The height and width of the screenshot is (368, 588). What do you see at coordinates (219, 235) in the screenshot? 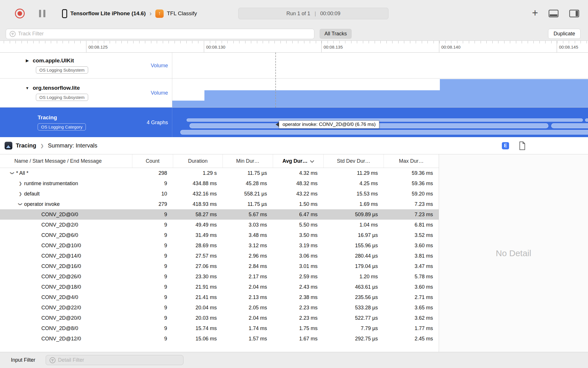
I see `table-row: CONV_2D@6/0 9 31.49 ms 3.48 ms 3.50 ms 1…` at bounding box center [219, 235].